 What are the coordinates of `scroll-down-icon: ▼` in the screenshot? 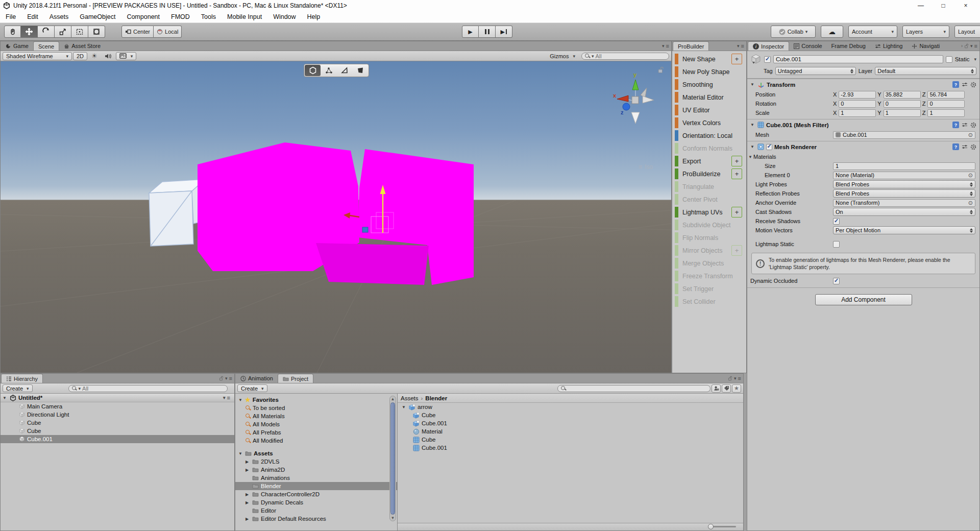 It's located at (393, 518).